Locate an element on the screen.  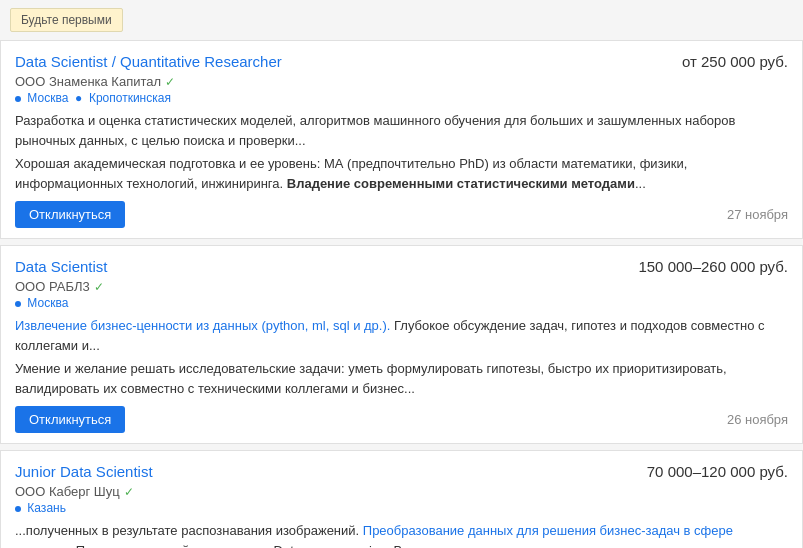
location-city-1: Москва is located at coordinates (48, 98).